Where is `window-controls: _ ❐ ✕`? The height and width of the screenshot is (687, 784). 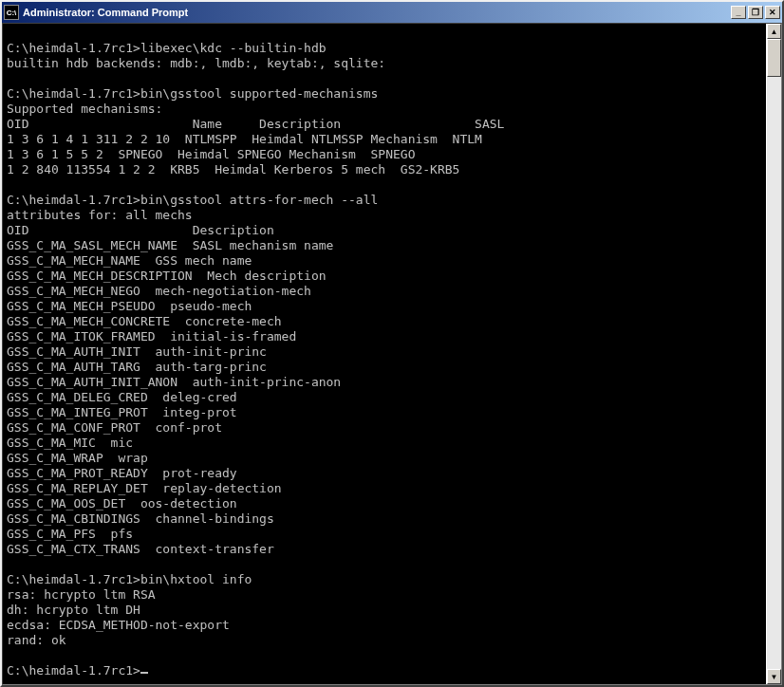
window-controls: _ ❐ ✕ is located at coordinates (756, 12).